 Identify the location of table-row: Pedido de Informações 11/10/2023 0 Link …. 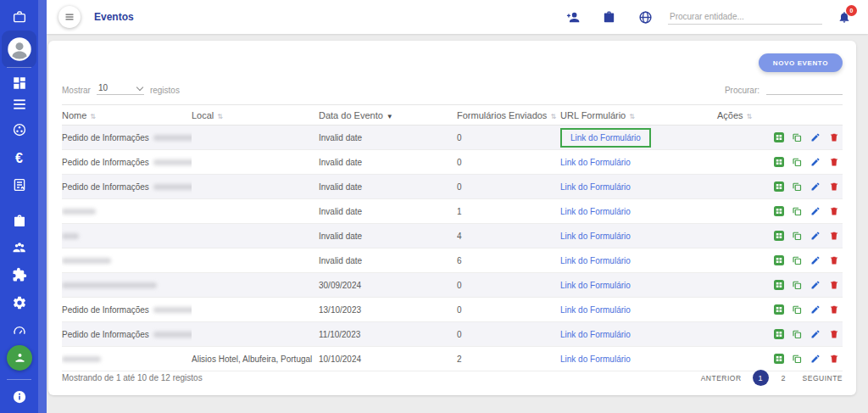
(453, 334).